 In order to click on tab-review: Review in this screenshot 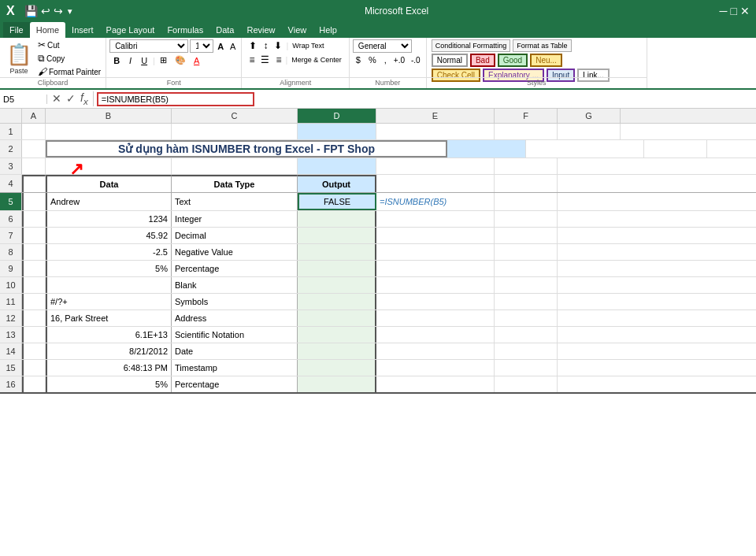, I will do `click(261, 30)`.